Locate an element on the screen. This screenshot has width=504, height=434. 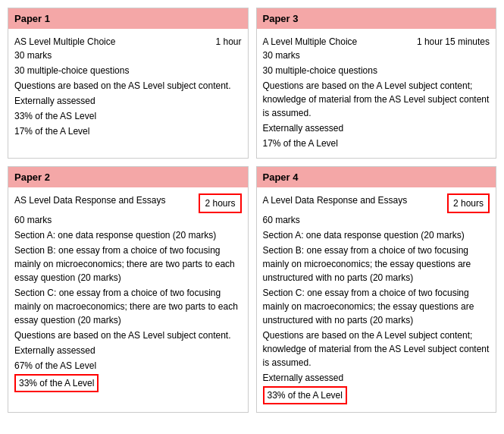
paper4-line-5: Externally assessed is located at coordinates (377, 378).